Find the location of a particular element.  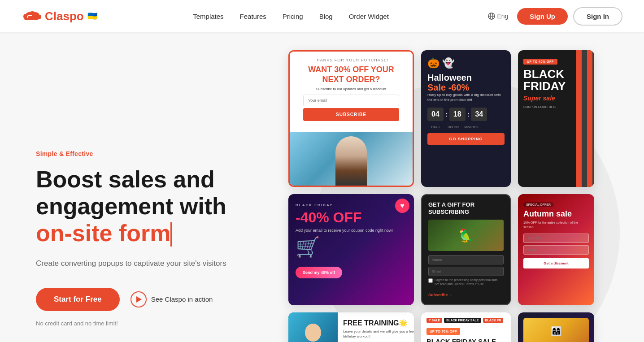

language-selector: Eng is located at coordinates (498, 16).